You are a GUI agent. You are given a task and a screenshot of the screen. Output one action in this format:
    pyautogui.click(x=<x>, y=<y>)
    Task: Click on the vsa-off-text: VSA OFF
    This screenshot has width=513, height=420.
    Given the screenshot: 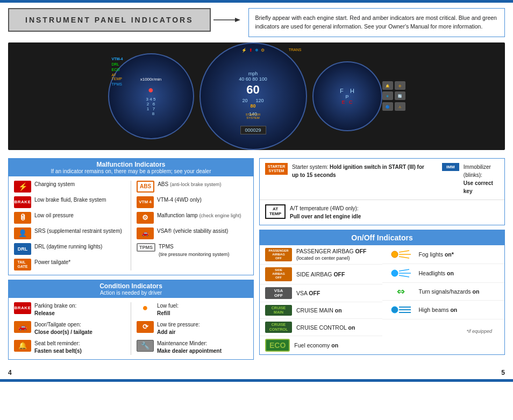 What is the action you would take?
    pyautogui.click(x=337, y=293)
    